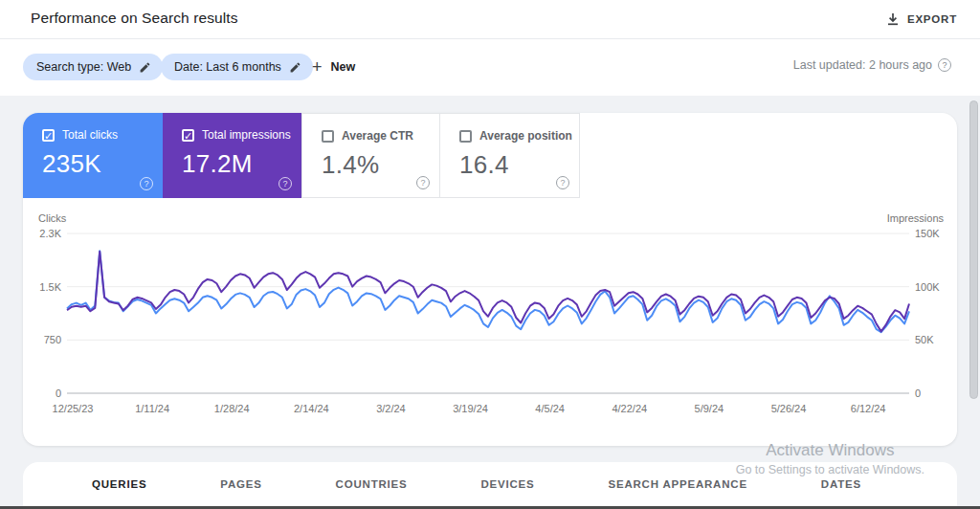 The height and width of the screenshot is (509, 980). I want to click on right-axis-tick: 150K, so click(927, 233).